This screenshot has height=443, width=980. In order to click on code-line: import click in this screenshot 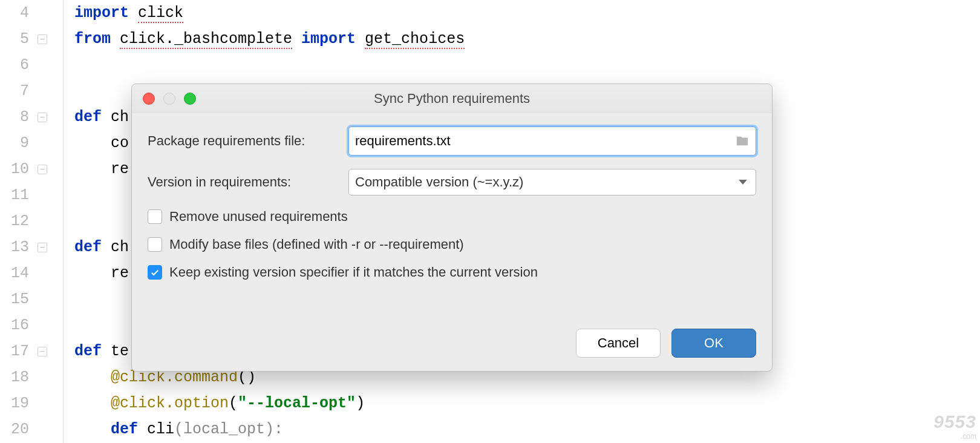, I will do `click(270, 13)`.